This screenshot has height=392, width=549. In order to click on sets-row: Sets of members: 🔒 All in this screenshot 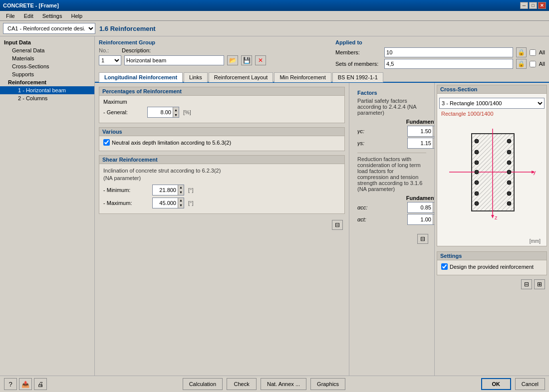, I will do `click(440, 64)`.